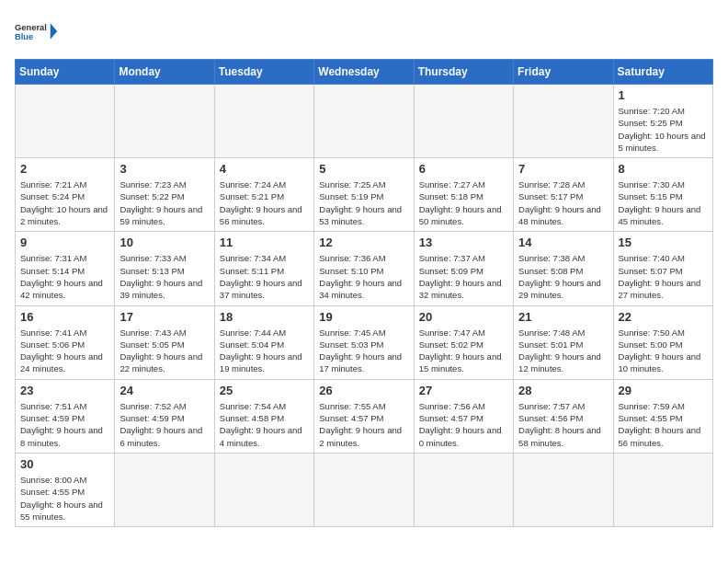 Image resolution: width=728 pixels, height=563 pixels. I want to click on day-number: 13, so click(463, 243).